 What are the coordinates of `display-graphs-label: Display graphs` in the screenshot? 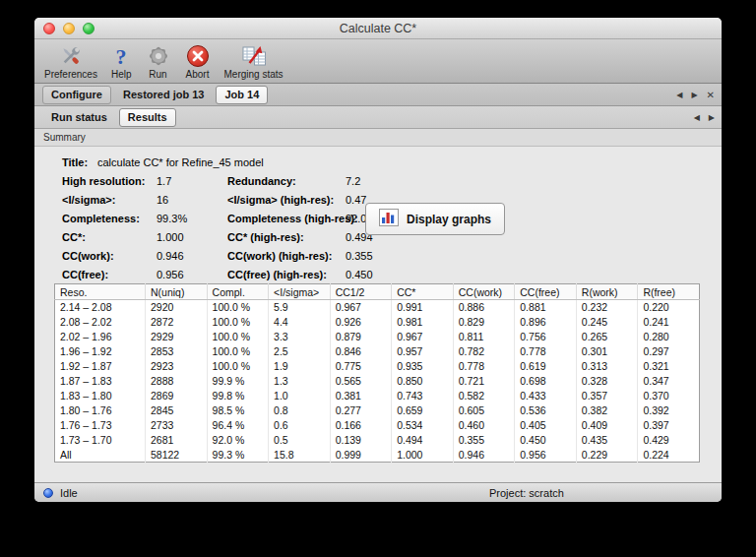 It's located at (449, 219).